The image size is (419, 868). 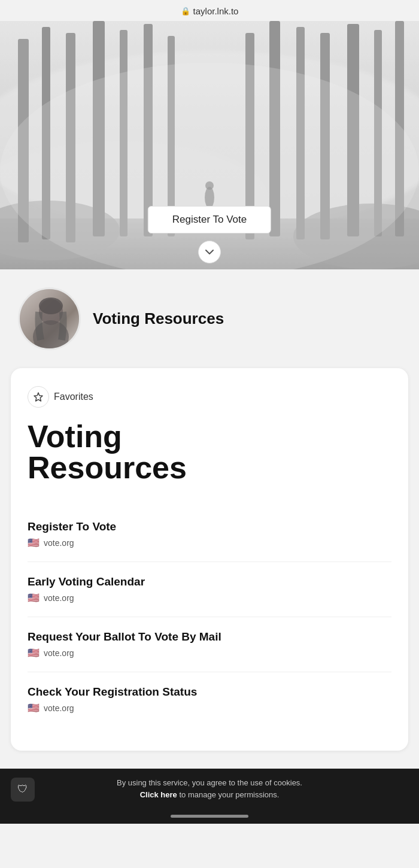 What do you see at coordinates (210, 452) in the screenshot?
I see `card-title: VotingResources` at bounding box center [210, 452].